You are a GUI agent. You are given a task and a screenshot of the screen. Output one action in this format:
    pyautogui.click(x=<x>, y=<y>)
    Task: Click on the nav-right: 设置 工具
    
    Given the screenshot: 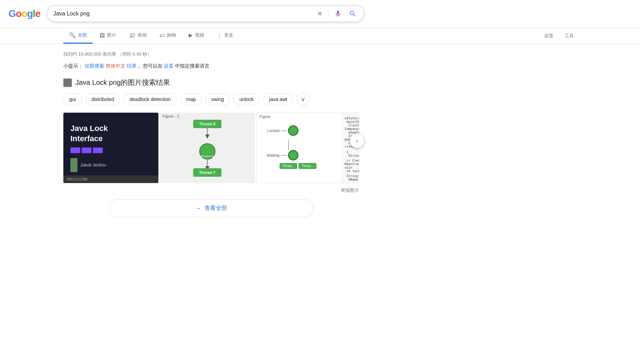 What is the action you would take?
    pyautogui.click(x=559, y=36)
    